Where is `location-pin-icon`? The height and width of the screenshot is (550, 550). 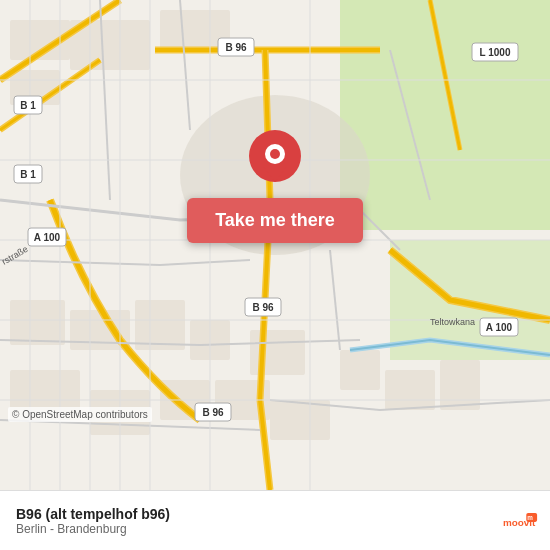
location-pin-icon is located at coordinates (275, 160).